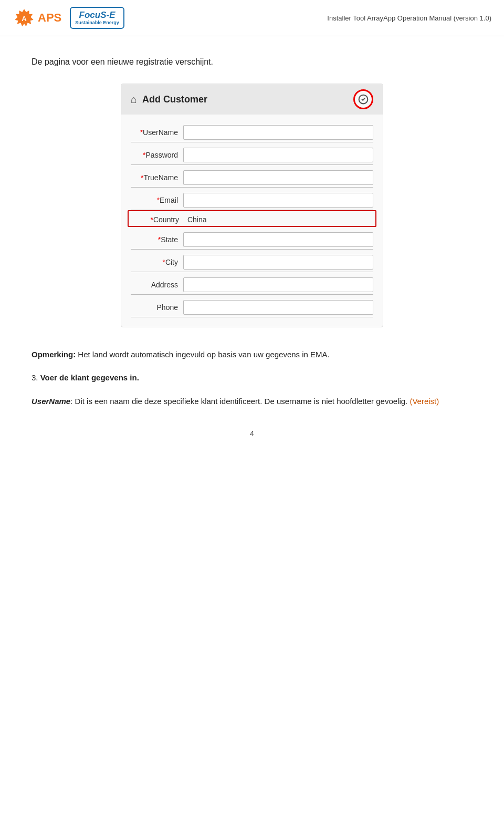  I want to click on note-text: Het land wordt automatisch ingevuld op b…, so click(203, 354).